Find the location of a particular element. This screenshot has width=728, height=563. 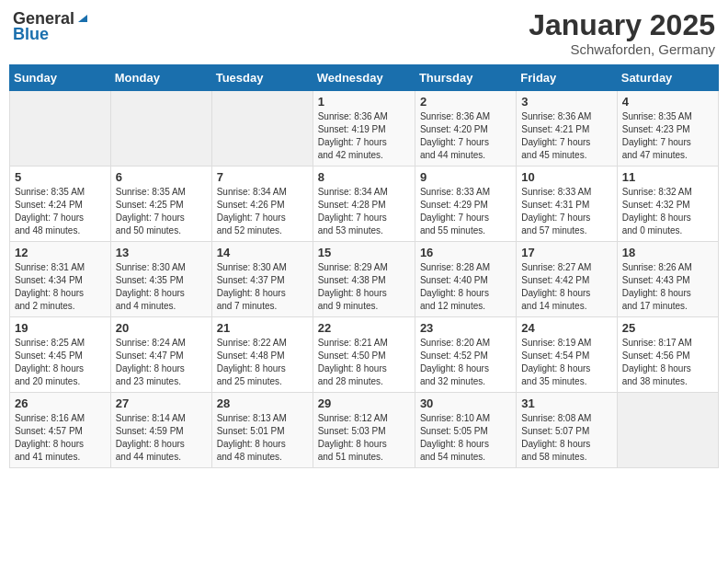

day-info: Sunrise: 8:36 AM Sunset: 4:20 PM Dayligh… is located at coordinates (465, 136).